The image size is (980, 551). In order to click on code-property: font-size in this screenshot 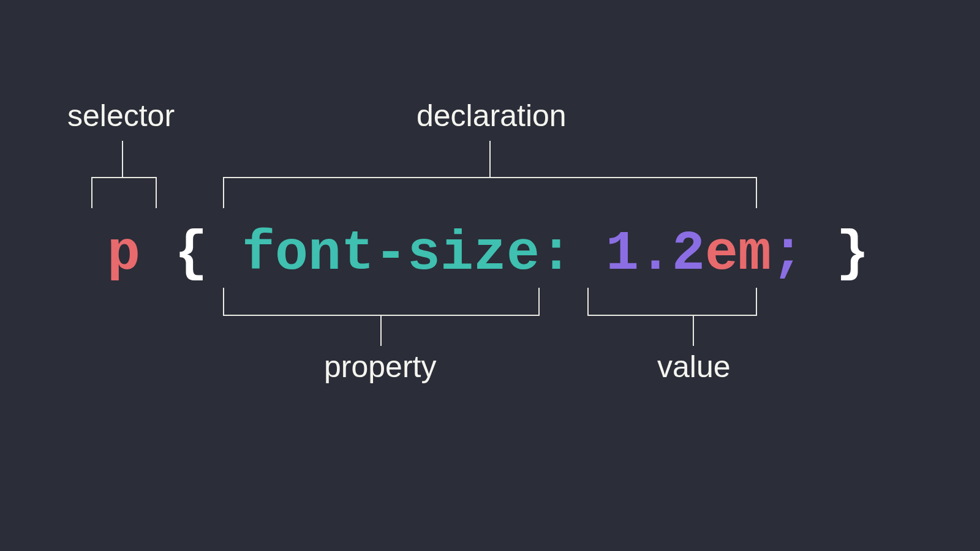, I will do `click(391, 254)`.